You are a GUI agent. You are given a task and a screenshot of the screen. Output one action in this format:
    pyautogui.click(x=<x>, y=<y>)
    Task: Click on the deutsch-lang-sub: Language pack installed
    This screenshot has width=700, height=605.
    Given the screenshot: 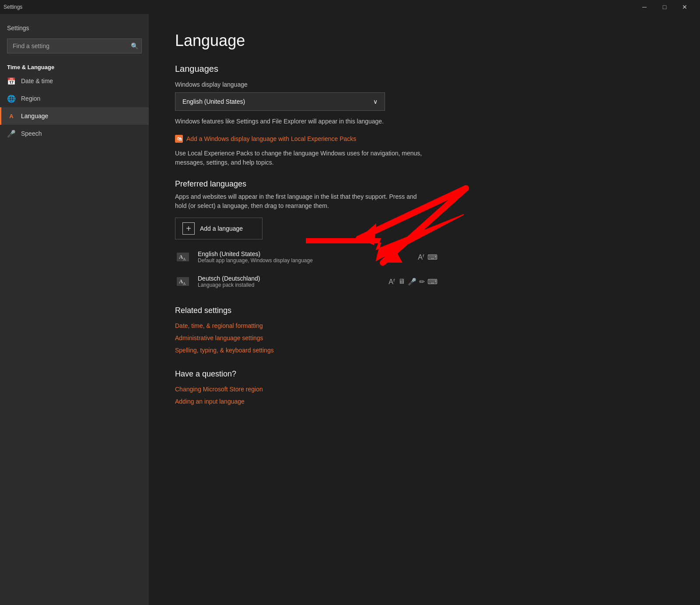 What is the action you would take?
    pyautogui.click(x=290, y=285)
    